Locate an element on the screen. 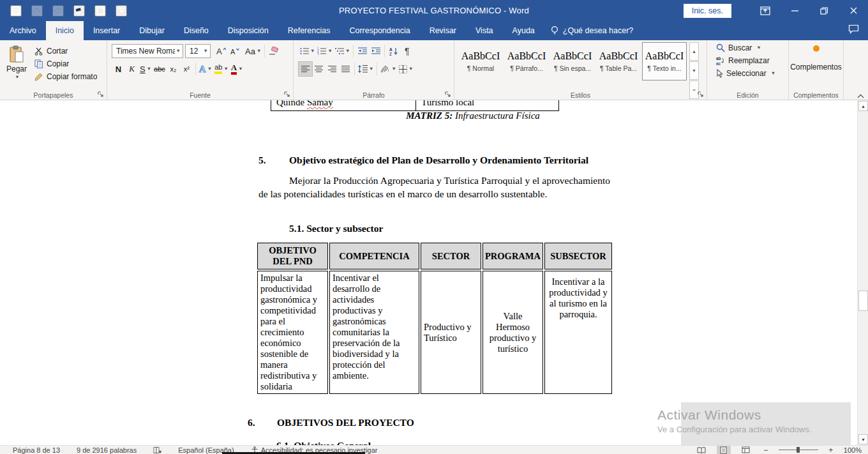 The width and height of the screenshot is (868, 454). minimize-icon is located at coordinates (795, 10).